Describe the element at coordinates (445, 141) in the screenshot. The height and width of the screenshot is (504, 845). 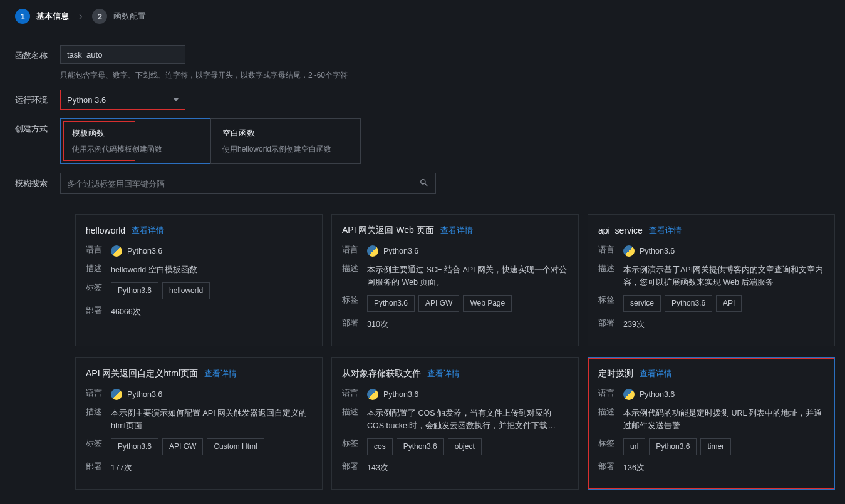
I see `create-method-options: 模板函数 使用示例代码模板创建函数 空白函数 使用helloworld示例创建空…` at that location.